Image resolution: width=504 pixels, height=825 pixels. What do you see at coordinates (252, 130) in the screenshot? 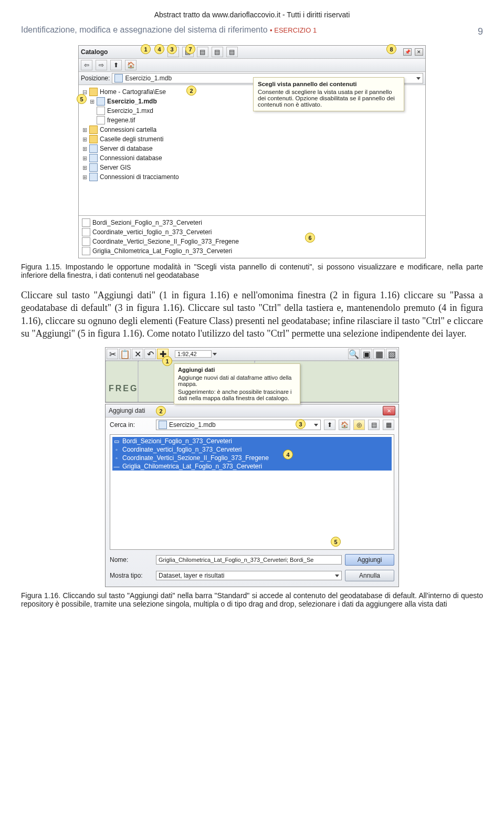
I see `tree-item: ⊞Connessioni cartella` at bounding box center [252, 130].